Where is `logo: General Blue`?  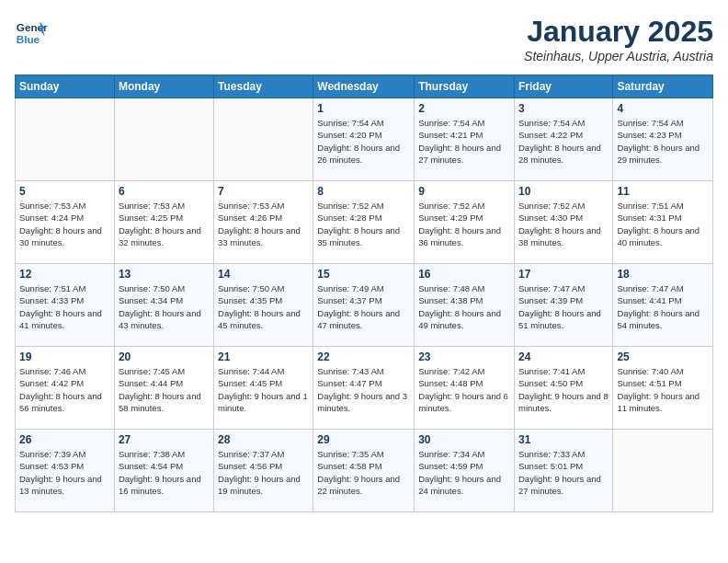 logo: General Blue is located at coordinates (31, 31).